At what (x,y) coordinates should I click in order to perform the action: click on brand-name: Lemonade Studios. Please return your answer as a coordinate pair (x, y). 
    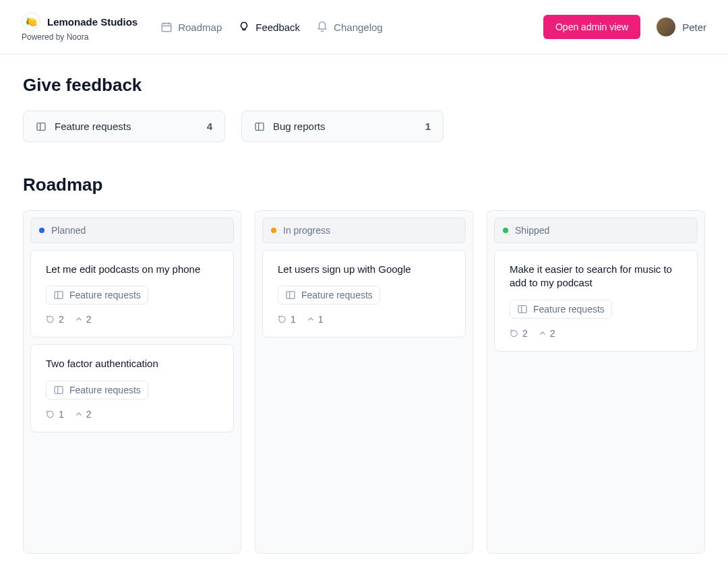
    Looking at the image, I should click on (92, 22).